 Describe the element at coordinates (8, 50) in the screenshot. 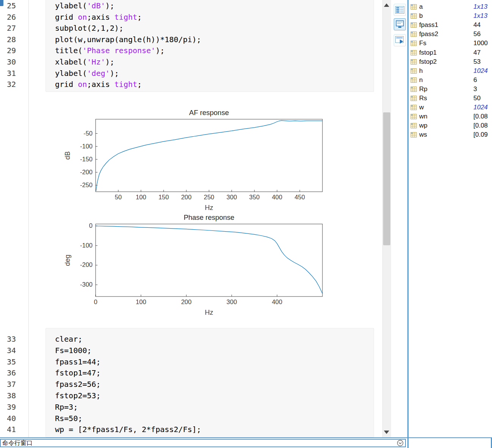

I see `line-number: 29` at that location.